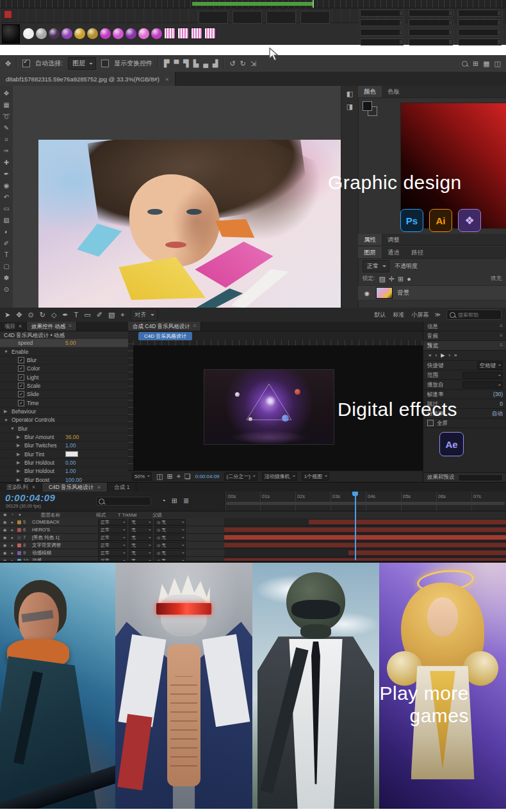 The height and width of the screenshot is (812, 506). What do you see at coordinates (111, 315) in the screenshot?
I see `ae-tool-icon: ▧` at bounding box center [111, 315].